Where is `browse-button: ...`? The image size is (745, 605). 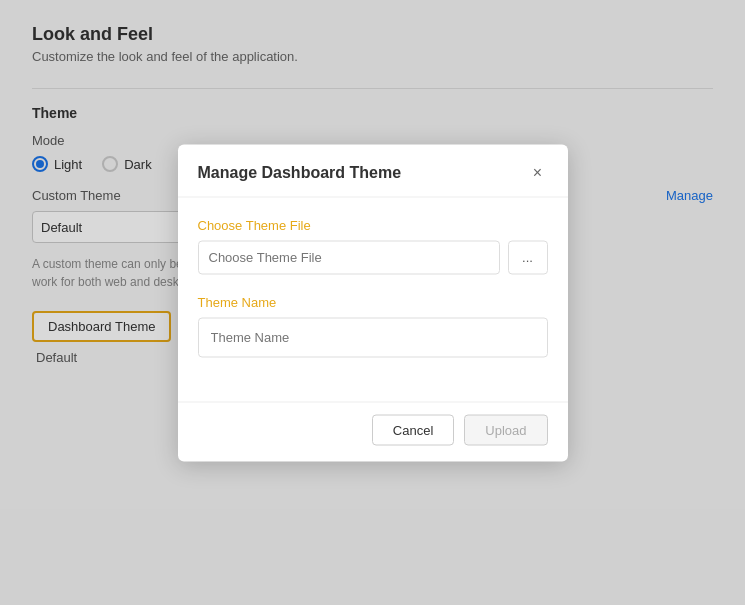 browse-button: ... is located at coordinates (528, 257).